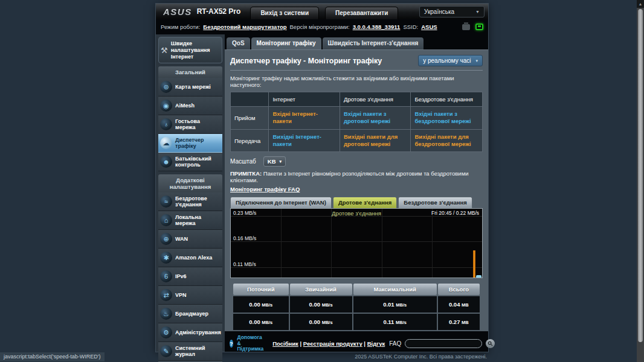  Describe the element at coordinates (447, 100) in the screenshot. I see `header-wireless: Бездротове з'єднання` at that location.